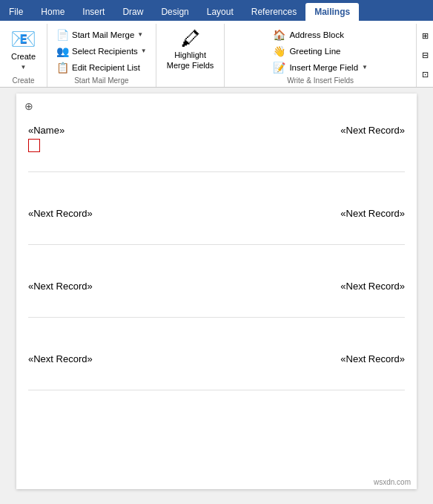 The width and height of the screenshot is (433, 504). I want to click on tab-mailings: Mailings, so click(332, 12).